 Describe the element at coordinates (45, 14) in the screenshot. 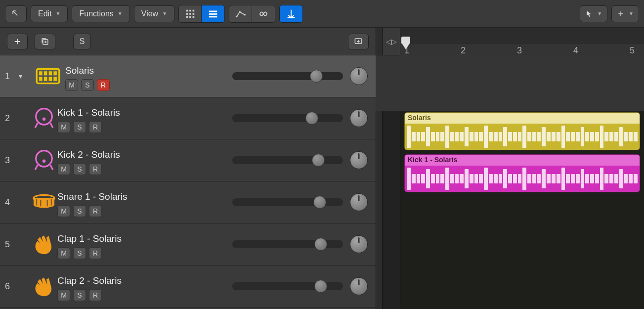

I see `edit-menu-label: Edit` at that location.